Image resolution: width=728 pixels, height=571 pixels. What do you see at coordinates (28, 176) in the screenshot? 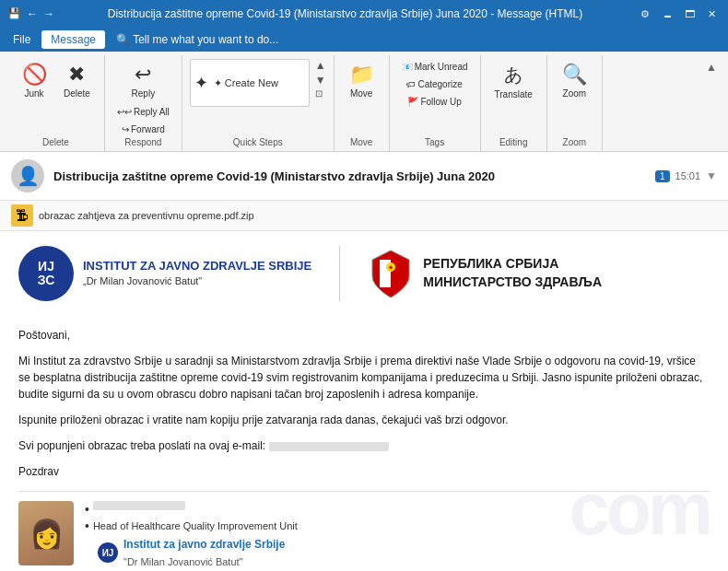
I see `sender-avatar: 👤` at bounding box center [28, 176].